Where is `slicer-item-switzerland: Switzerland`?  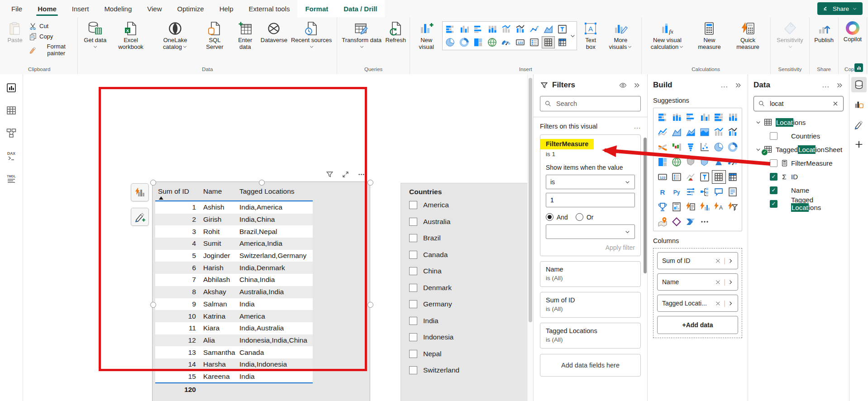 slicer-item-switzerland: Switzerland is located at coordinates (467, 370).